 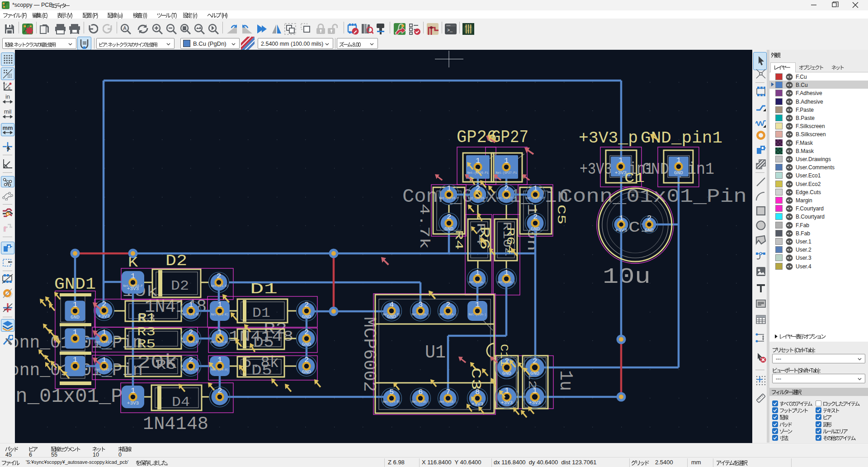 What do you see at coordinates (146, 332) in the screenshot?
I see `svg-text: R3` at bounding box center [146, 332].